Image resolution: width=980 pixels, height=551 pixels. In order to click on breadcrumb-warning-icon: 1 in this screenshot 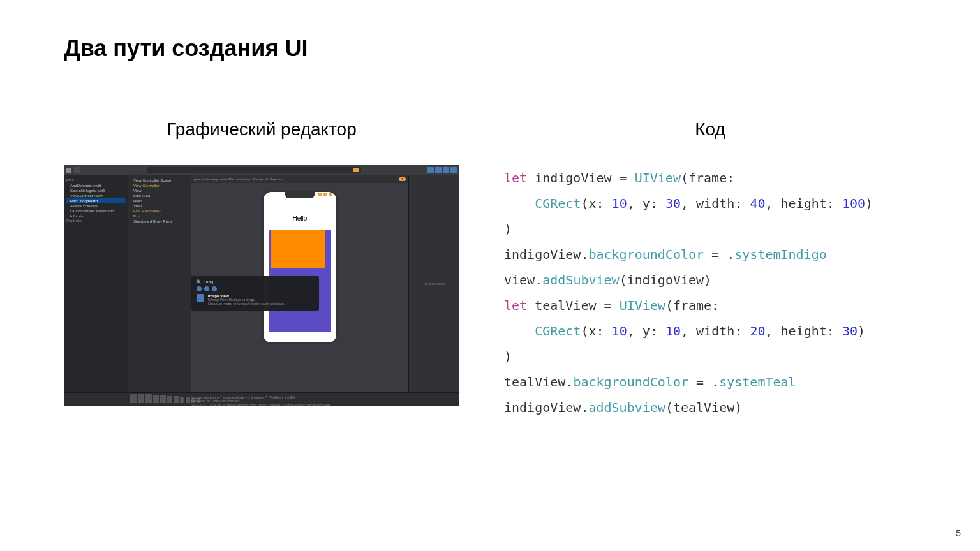, I will do `click(402, 179)`.